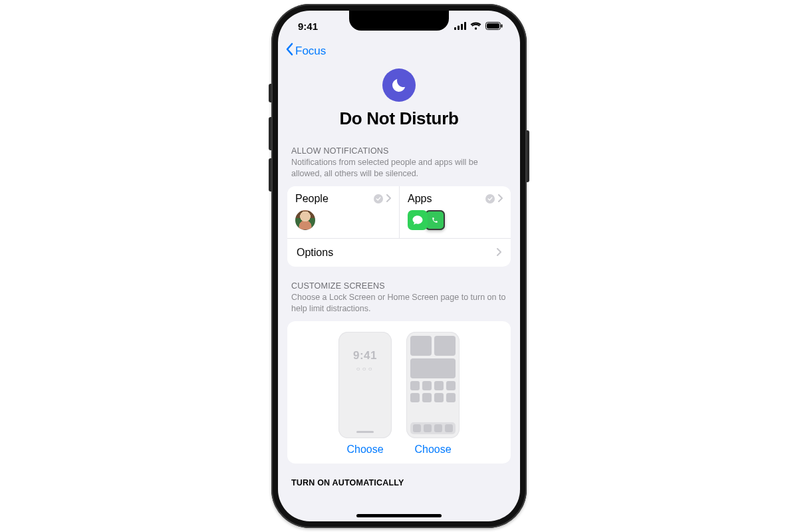 The image size is (798, 532). Describe the element at coordinates (418, 220) in the screenshot. I see `messages-app-icon` at that location.